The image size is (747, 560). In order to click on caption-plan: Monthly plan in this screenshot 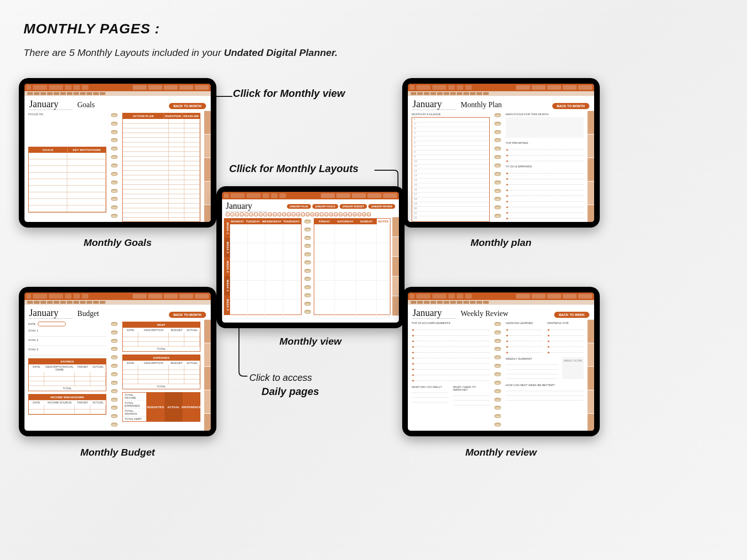, I will do `click(501, 243)`.